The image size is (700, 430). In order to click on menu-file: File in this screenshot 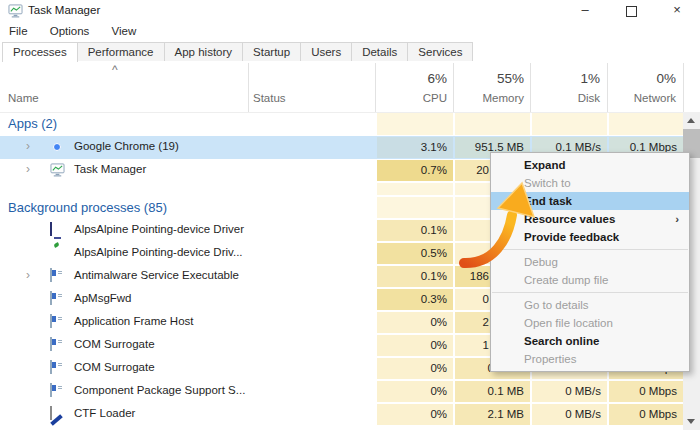, I will do `click(18, 31)`.